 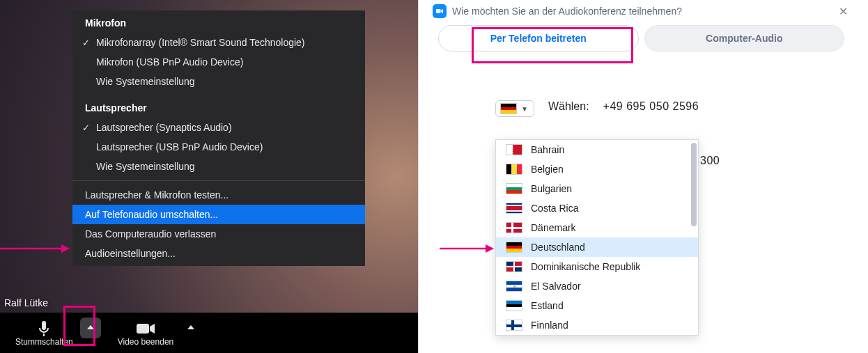 What do you see at coordinates (641, 15) in the screenshot?
I see `dialog-titlebar: Wie möchten Sie an der Audiokonferenz te…` at bounding box center [641, 15].